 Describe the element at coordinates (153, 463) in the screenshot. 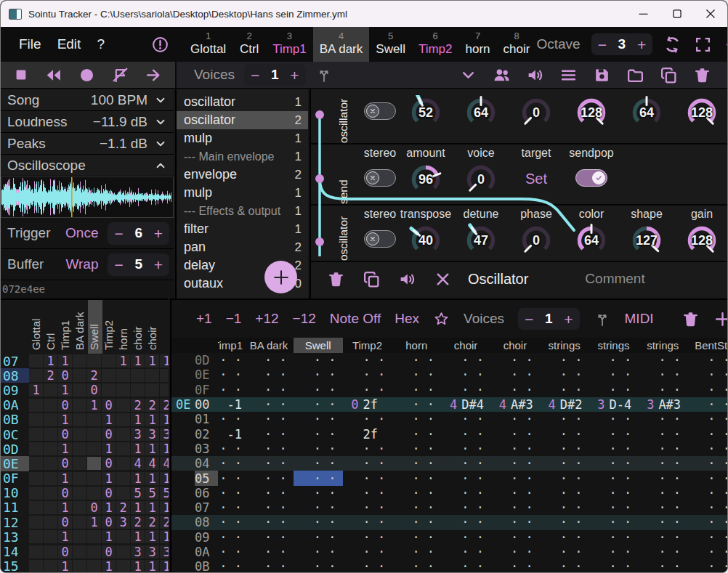

I see `order-cell: 4` at that location.